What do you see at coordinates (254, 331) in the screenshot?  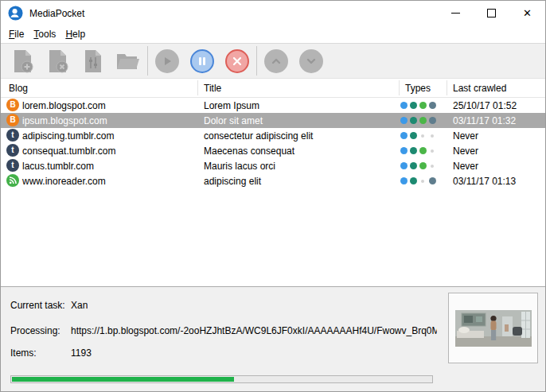 I see `processing-value: https://1.bp.blogspot.com/-2ooHZJhtBzA/W…` at bounding box center [254, 331].